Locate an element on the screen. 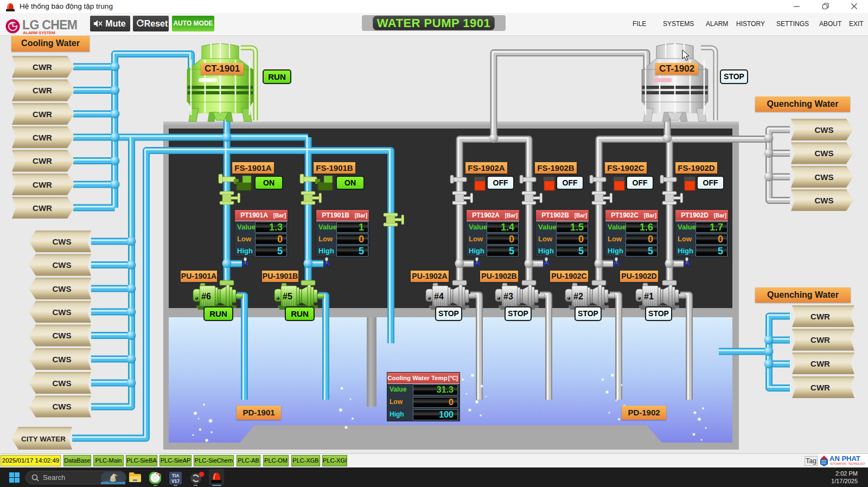 Image resolution: width=868 pixels, height=487 pixels. svg-text: AN PHAT is located at coordinates (845, 459).